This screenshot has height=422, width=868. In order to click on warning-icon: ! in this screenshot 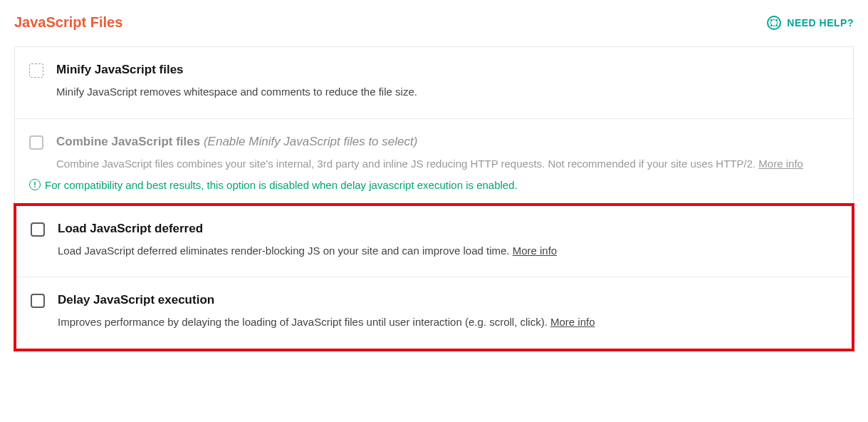, I will do `click(35, 185)`.